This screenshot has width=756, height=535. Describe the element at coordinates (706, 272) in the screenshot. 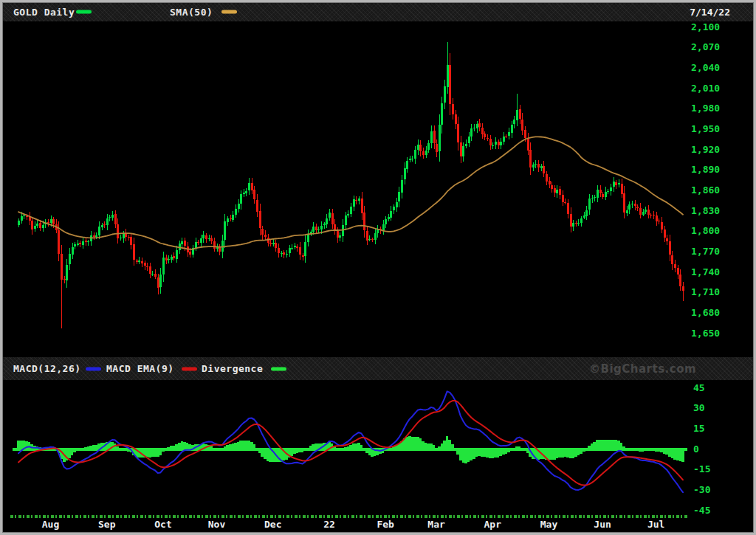

I see `svg-text: 1,740` at that location.